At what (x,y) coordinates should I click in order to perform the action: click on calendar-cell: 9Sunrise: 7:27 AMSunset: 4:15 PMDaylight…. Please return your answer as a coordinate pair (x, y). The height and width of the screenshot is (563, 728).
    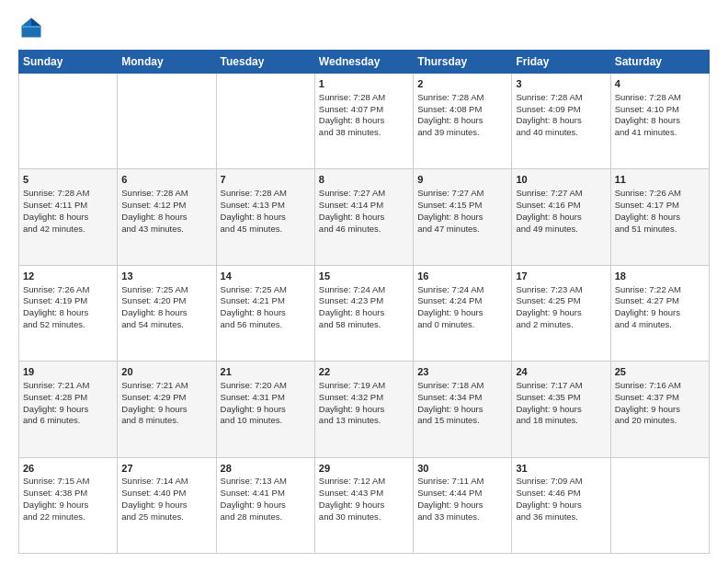
    Looking at the image, I should click on (463, 217).